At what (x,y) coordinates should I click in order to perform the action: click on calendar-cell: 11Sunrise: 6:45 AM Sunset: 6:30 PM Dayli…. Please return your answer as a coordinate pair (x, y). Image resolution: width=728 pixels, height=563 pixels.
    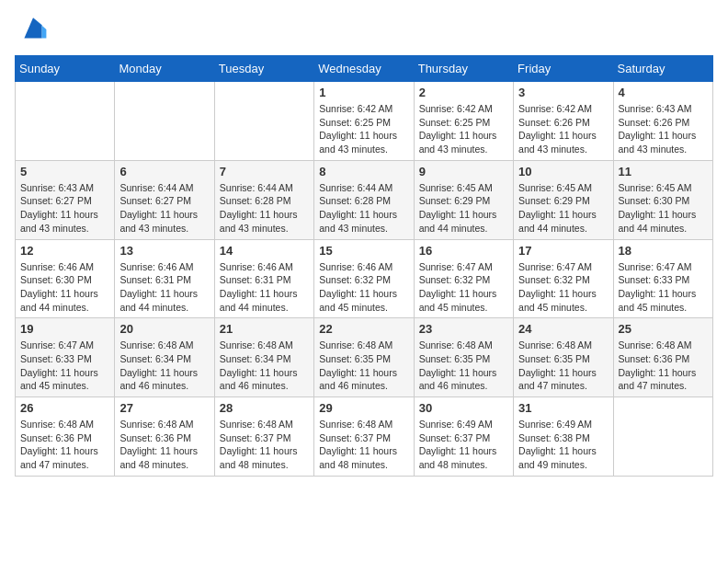
    Looking at the image, I should click on (663, 200).